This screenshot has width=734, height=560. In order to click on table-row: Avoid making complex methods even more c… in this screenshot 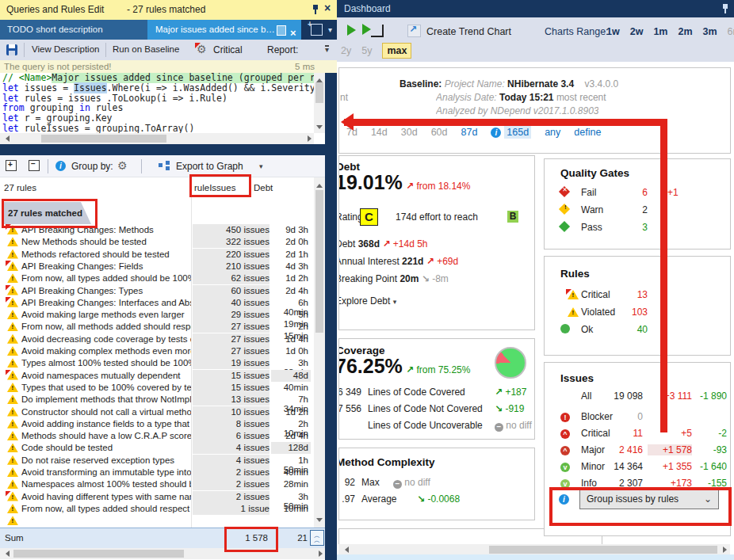, I will do `click(157, 352)`.